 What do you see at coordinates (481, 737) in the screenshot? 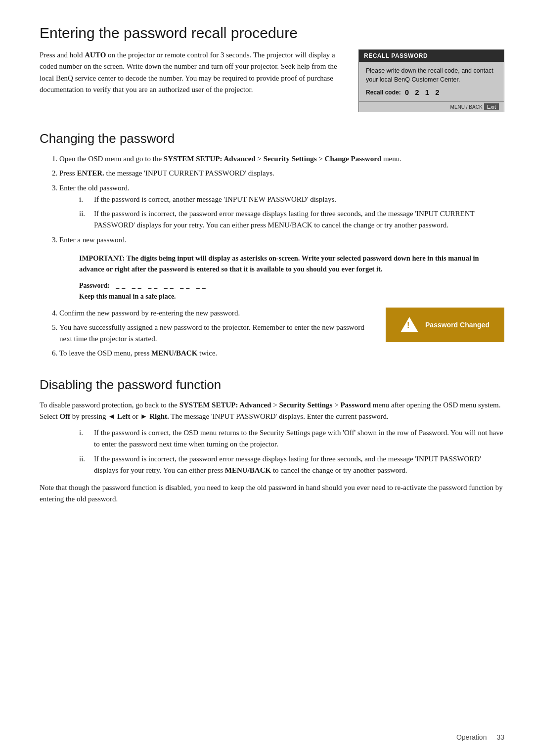
I see `page-footer: Operation 33` at bounding box center [481, 737].